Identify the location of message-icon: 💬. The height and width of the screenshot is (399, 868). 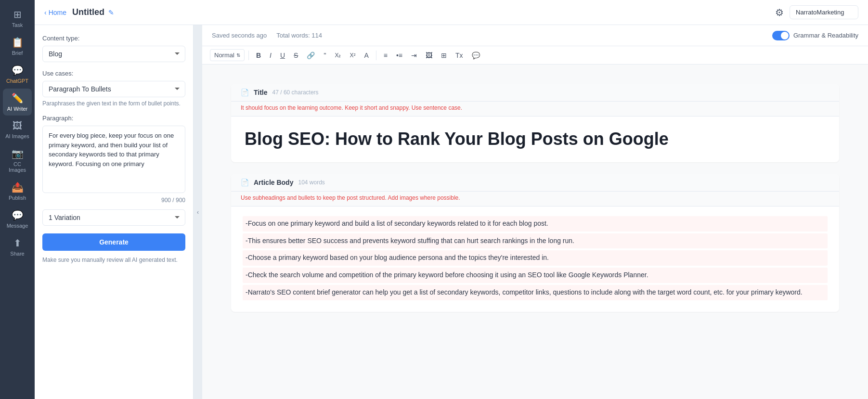
(17, 215).